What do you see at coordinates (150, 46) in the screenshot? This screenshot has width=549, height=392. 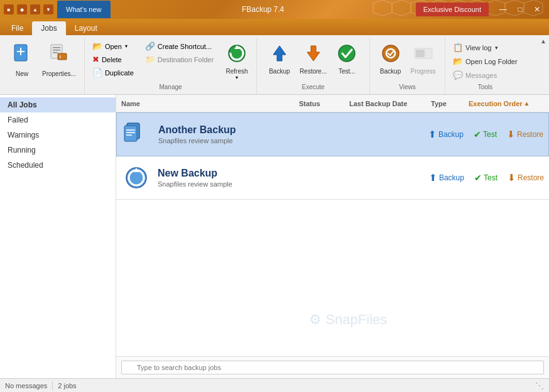 I see `create-shortcut-icon: 🔗` at bounding box center [150, 46].